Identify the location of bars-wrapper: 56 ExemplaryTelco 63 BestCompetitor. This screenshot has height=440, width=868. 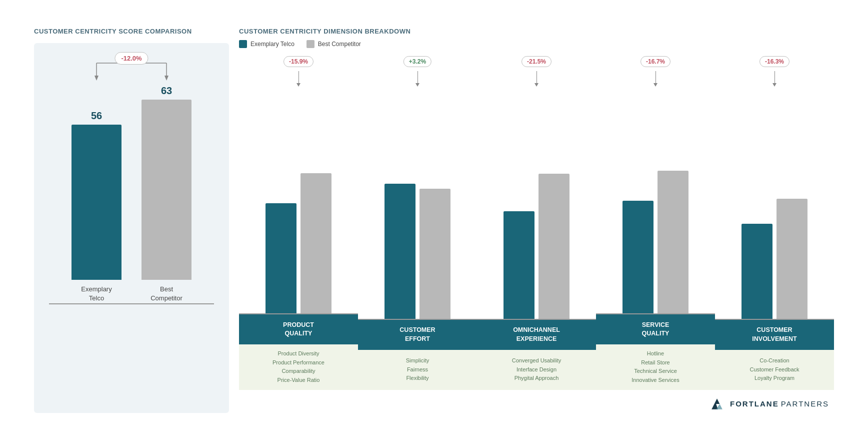
(132, 198).